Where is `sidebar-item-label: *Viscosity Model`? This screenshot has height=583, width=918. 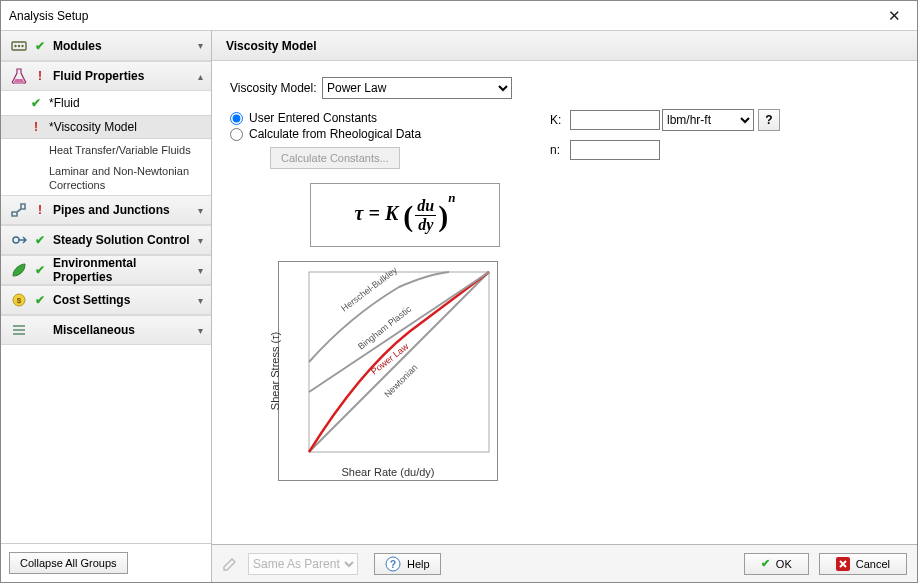
sidebar-item-label: *Viscosity Model is located at coordinates (93, 127).